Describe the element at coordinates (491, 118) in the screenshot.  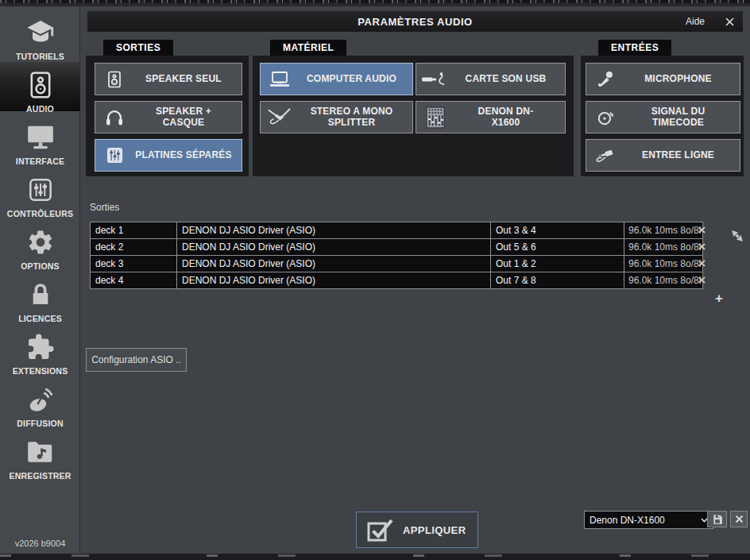
I see `denon-dnx1600-button: DENON DN-X1600` at that location.